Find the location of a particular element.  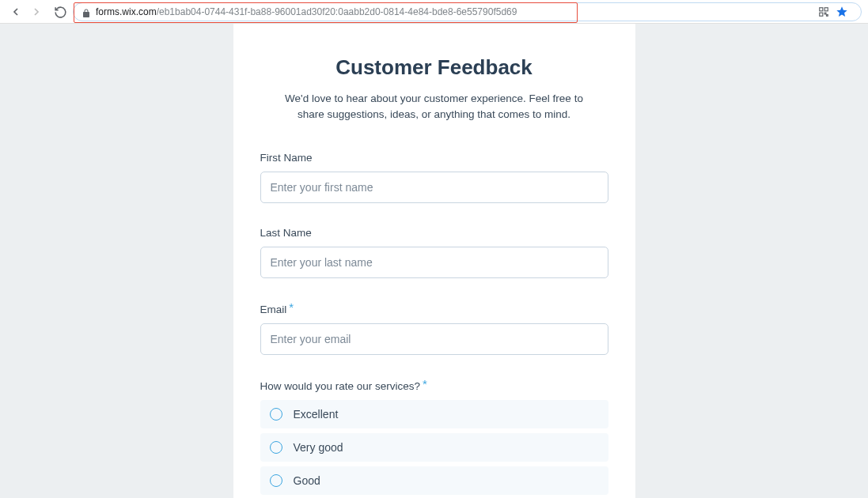

forward-button is located at coordinates (36, 12).